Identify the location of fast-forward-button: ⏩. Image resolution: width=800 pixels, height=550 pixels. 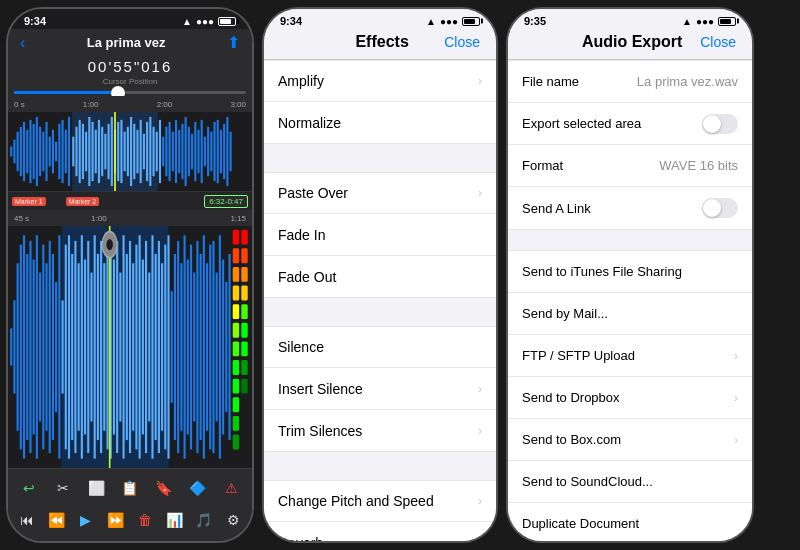
(115, 520).